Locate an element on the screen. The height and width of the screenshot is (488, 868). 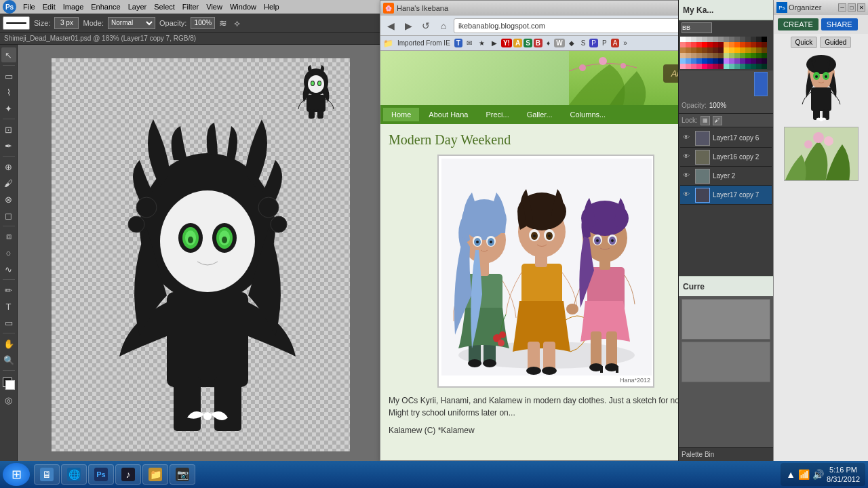
blog-nav-home: Home is located at coordinates (401, 115).